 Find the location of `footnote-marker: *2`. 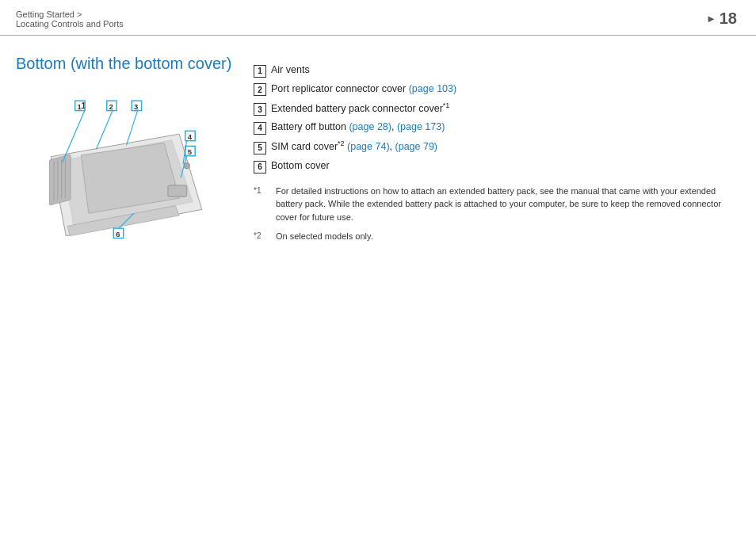

footnote-marker: *2 is located at coordinates (341, 143).